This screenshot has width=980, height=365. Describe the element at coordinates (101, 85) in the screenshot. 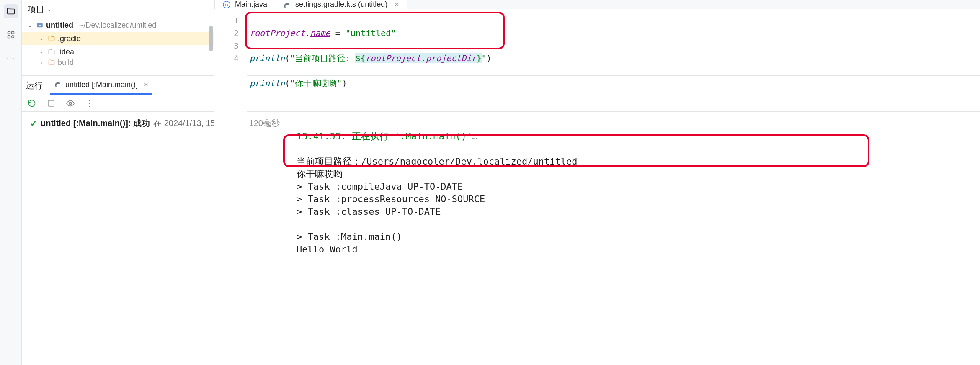

I see `run-tab: untitled [:Main.main()] ✕` at that location.